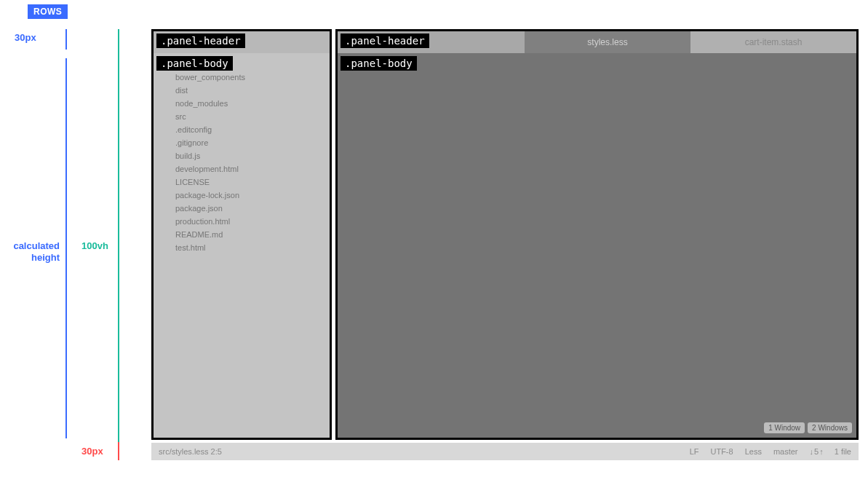 This screenshot has height=477, width=868. Describe the element at coordinates (247, 195) in the screenshot. I see `tree-item: package-lock.json` at that location.